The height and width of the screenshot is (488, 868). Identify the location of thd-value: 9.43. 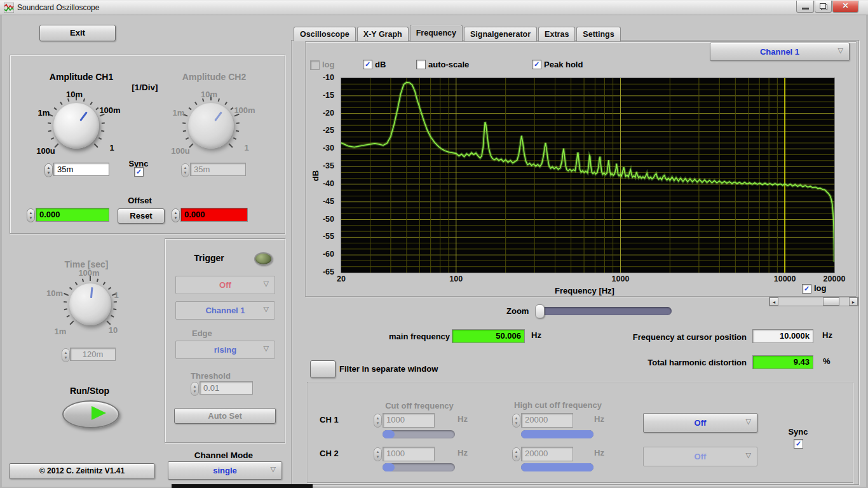
(783, 362).